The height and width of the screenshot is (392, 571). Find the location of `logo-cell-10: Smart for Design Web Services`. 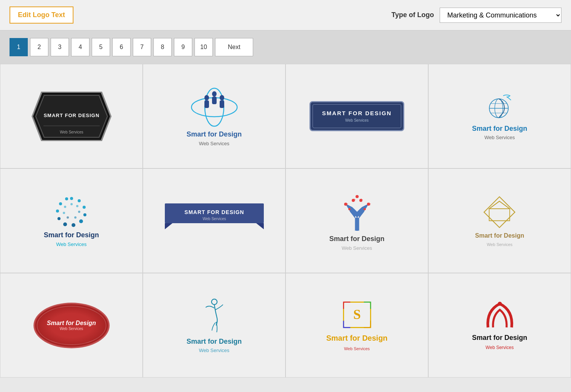

logo-cell-10: Smart for Design Web Services is located at coordinates (214, 325).